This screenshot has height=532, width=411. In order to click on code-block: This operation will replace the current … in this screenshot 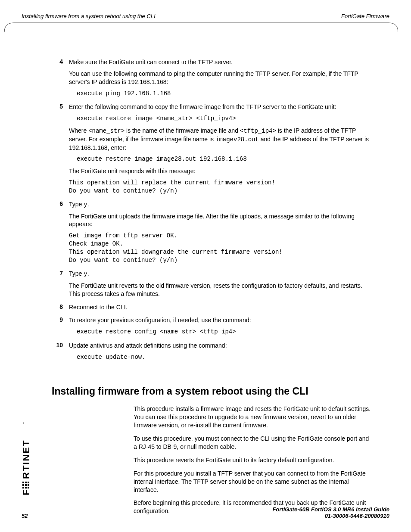, I will do `click(221, 187)`.